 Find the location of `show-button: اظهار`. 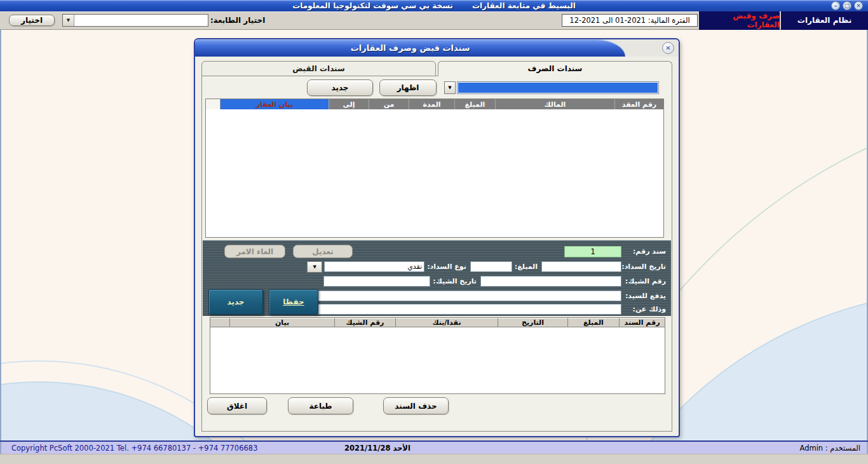

show-button: اظهار is located at coordinates (408, 88).